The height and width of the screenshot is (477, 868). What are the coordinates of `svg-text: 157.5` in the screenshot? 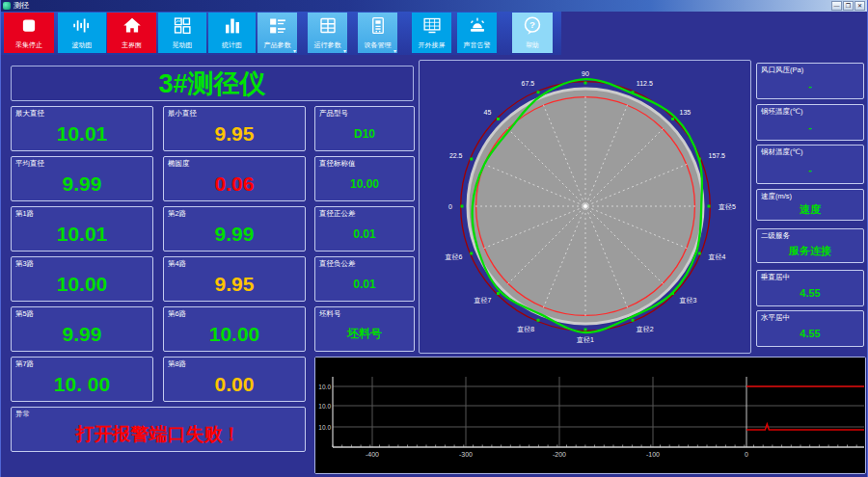 It's located at (717, 156).